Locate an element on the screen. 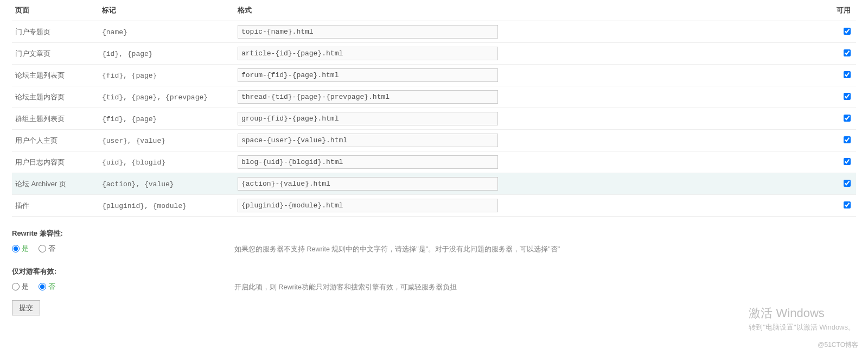 This screenshot has width=868, height=354. page-name-cell: 用户日志内容页 is located at coordinates (55, 162).